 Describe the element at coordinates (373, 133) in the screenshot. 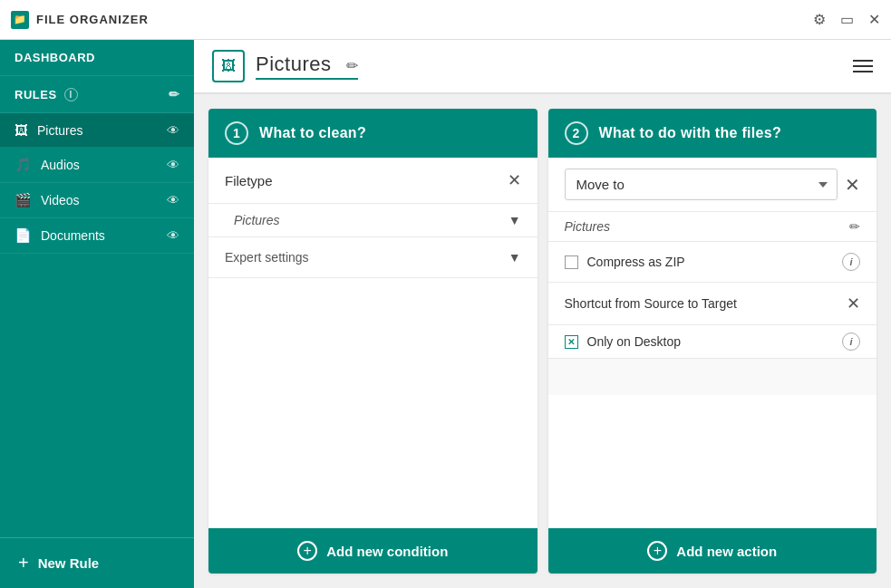

I see `panel-clean-header: 1 What to clean?` at that location.